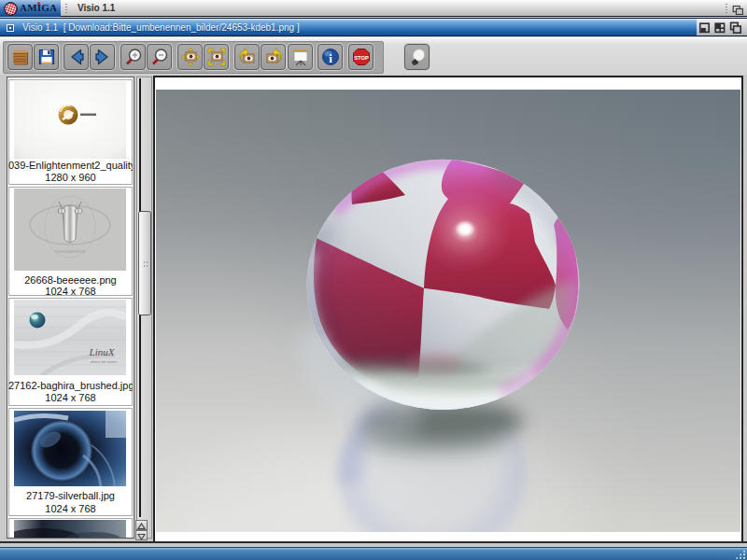 The height and width of the screenshot is (560, 747). What do you see at coordinates (331, 58) in the screenshot?
I see `svg-text: i` at bounding box center [331, 58].